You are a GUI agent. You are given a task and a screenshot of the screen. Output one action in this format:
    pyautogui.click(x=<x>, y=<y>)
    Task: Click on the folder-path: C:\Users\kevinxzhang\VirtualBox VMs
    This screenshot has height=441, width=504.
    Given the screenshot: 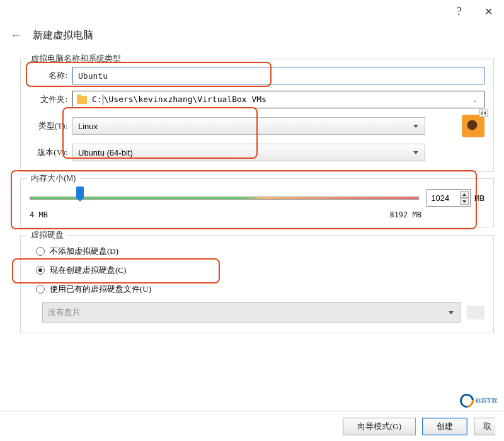 What is the action you would take?
    pyautogui.click(x=179, y=100)
    